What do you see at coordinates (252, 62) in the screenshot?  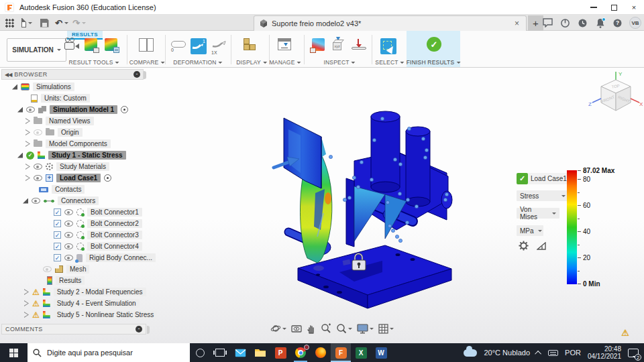 I see `group-display: DISPLAY` at bounding box center [252, 62].